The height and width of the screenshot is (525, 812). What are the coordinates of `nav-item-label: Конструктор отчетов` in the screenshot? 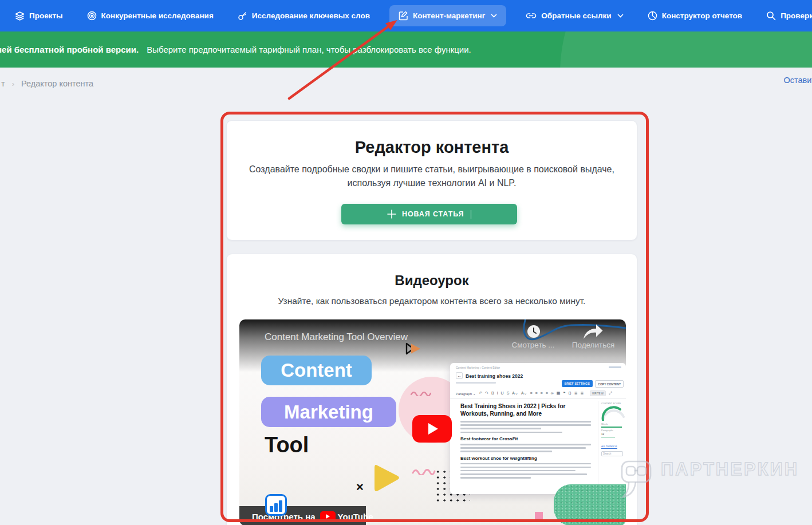 It's located at (702, 16).